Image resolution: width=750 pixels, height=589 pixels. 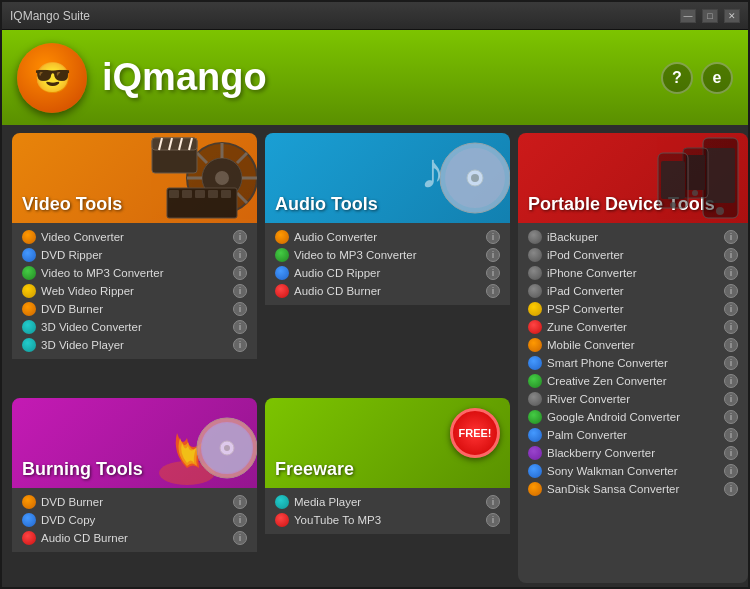 I want to click on tool-label: Video Converter, so click(x=82, y=237).